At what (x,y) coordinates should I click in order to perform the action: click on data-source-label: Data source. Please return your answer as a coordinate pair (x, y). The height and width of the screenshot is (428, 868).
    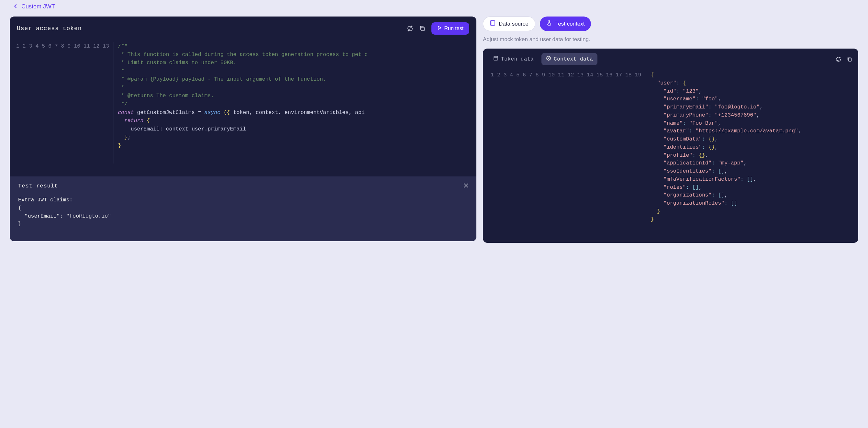
    Looking at the image, I should click on (514, 24).